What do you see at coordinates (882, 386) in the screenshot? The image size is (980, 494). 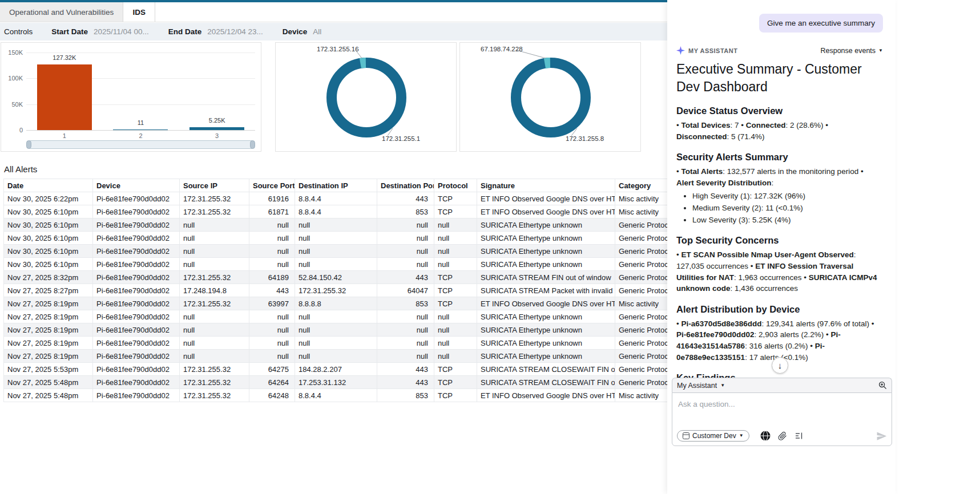 I see `magnifier-plus-icon` at bounding box center [882, 386].